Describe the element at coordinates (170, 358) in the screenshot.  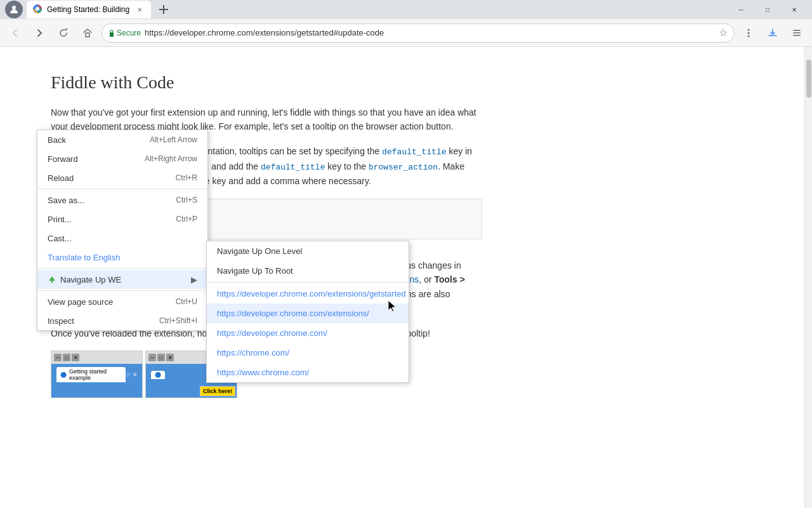
I see `ss2-close-icon: ✕` at that location.